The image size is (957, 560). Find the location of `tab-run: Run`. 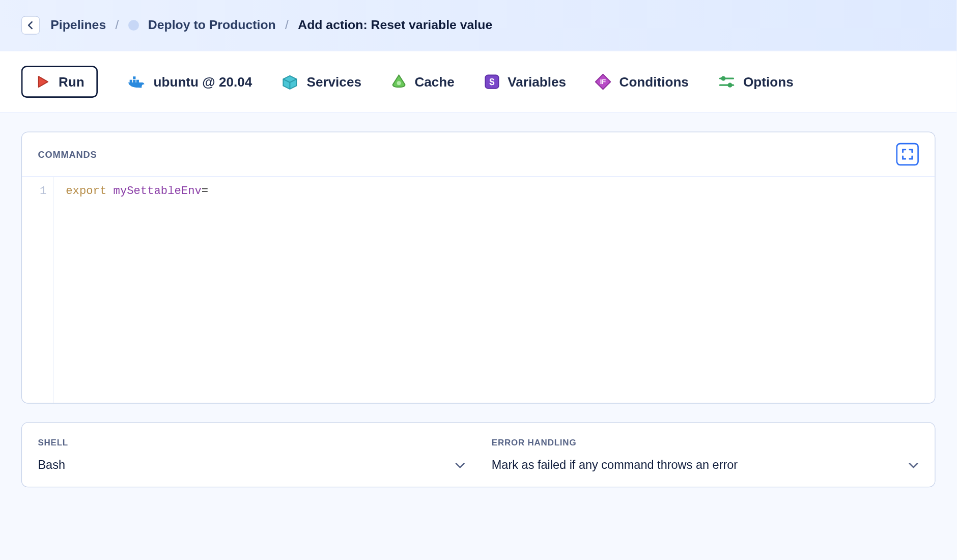

tab-run: Run is located at coordinates (60, 81).